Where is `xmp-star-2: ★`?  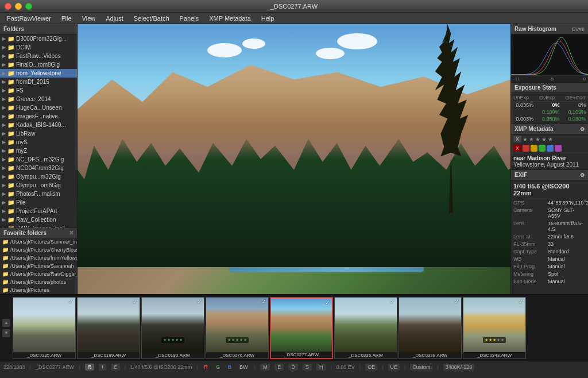 xmp-star-2: ★ is located at coordinates (532, 139).